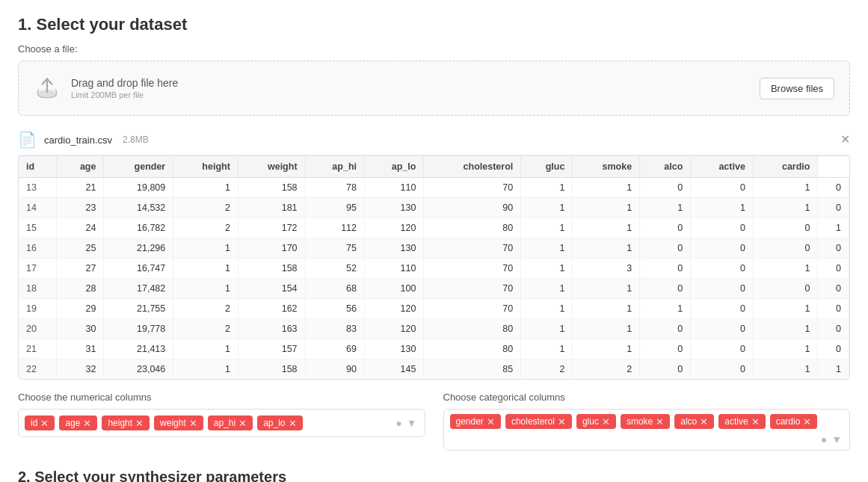 The width and height of the screenshot is (868, 482). What do you see at coordinates (335, 248) in the screenshot?
I see `cell-weight: 75` at bounding box center [335, 248].